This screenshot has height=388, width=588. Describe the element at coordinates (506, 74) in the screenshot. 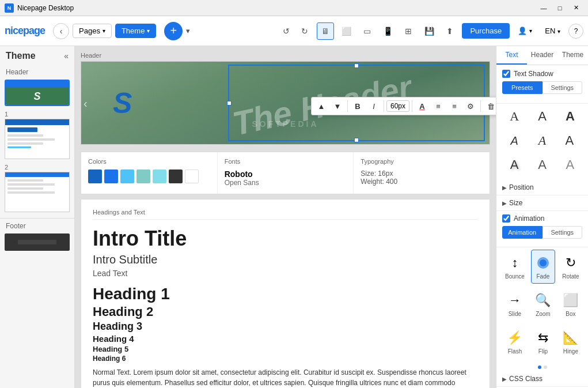

I see `text-shadow-checkbox` at that location.